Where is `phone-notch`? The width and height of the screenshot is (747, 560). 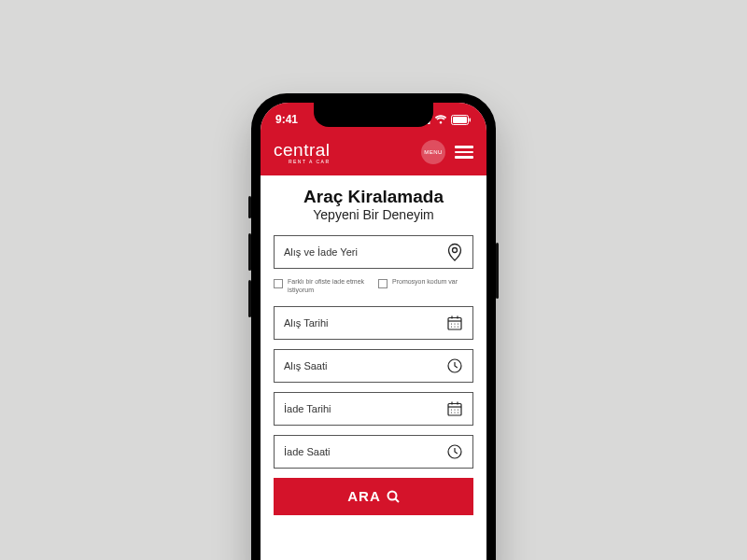 phone-notch is located at coordinates (374, 115).